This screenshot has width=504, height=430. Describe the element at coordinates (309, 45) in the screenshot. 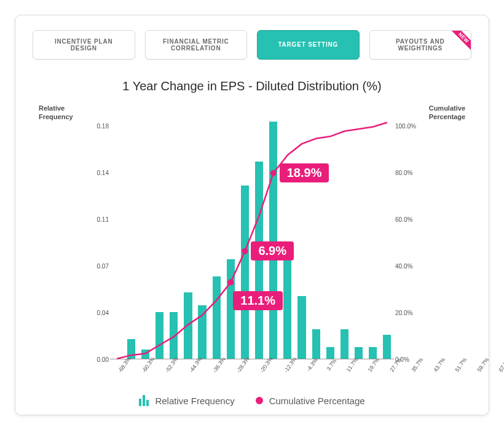

I see `tab-target: TARGET SETTING` at that location.